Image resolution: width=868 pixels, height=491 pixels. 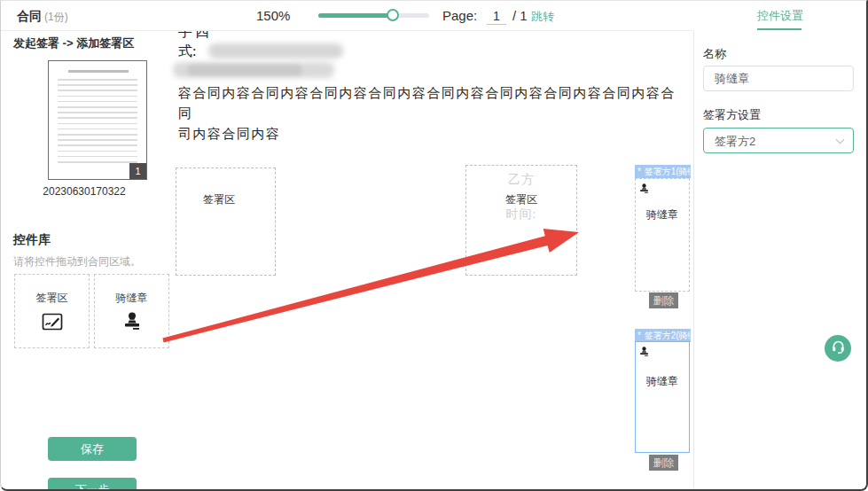 What do you see at coordinates (663, 335) in the screenshot?
I see `signer-tag: * 签署方2(骑缝章)` at bounding box center [663, 335].